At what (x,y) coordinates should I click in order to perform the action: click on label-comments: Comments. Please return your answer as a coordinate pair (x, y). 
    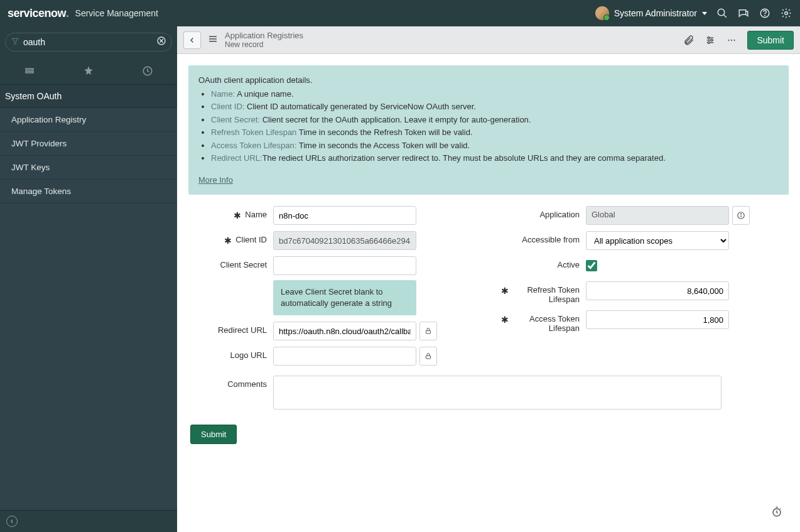
    Looking at the image, I should click on (247, 384).